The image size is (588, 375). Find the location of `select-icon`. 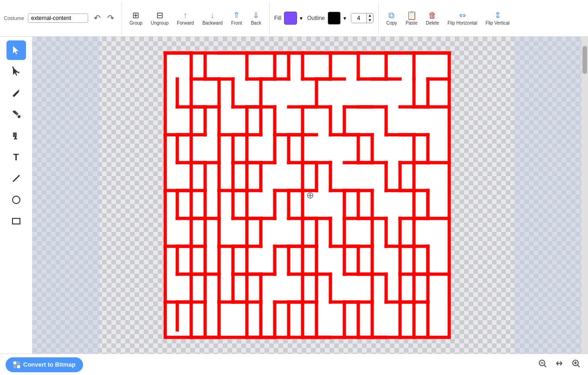

select-icon is located at coordinates (16, 50).